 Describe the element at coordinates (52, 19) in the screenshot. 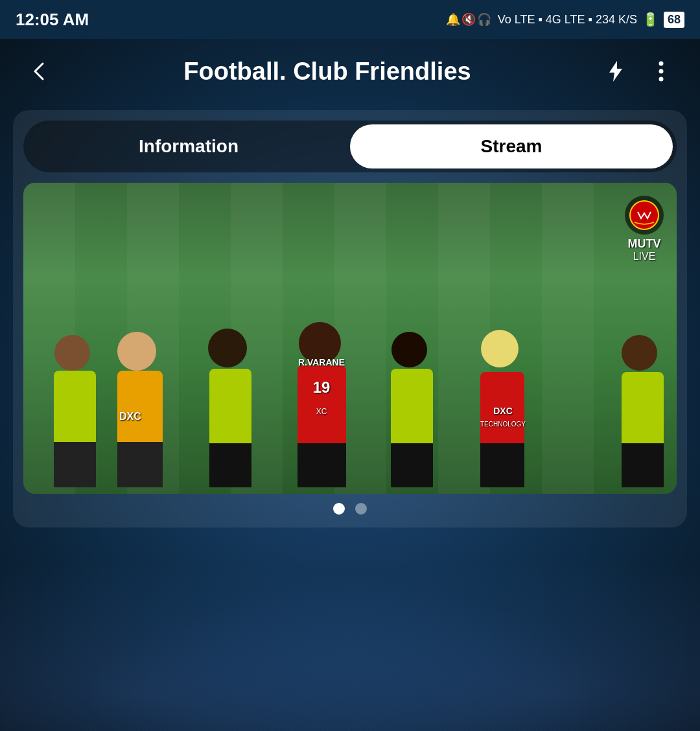

I see `status-time: 12:05 AM` at that location.